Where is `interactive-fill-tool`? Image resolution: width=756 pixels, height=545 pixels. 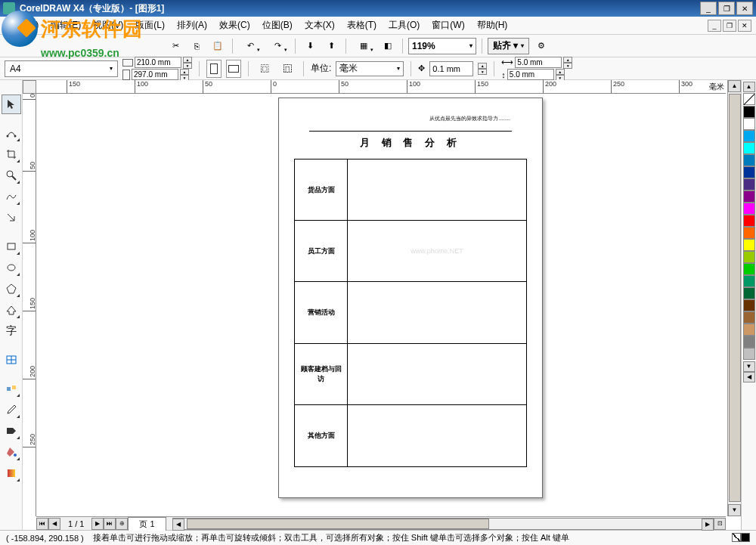
interactive-fill-tool is located at coordinates (11, 473).